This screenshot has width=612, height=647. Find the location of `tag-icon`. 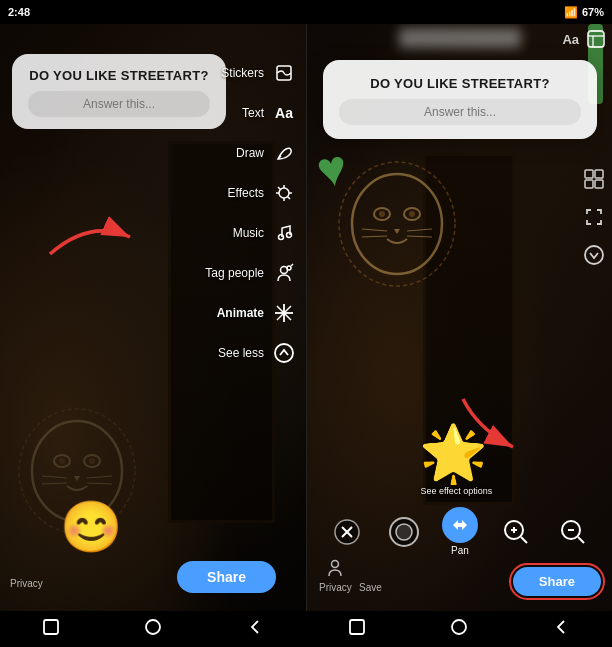

tag-icon is located at coordinates (284, 273).